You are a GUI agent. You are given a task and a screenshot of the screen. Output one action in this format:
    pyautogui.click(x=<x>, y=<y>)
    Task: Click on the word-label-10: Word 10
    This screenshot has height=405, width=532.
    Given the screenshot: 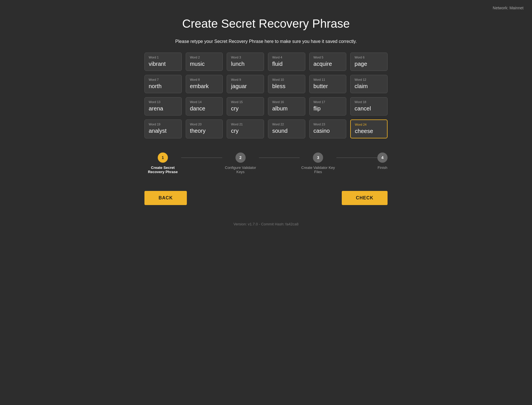 What is the action you would take?
    pyautogui.click(x=287, y=80)
    